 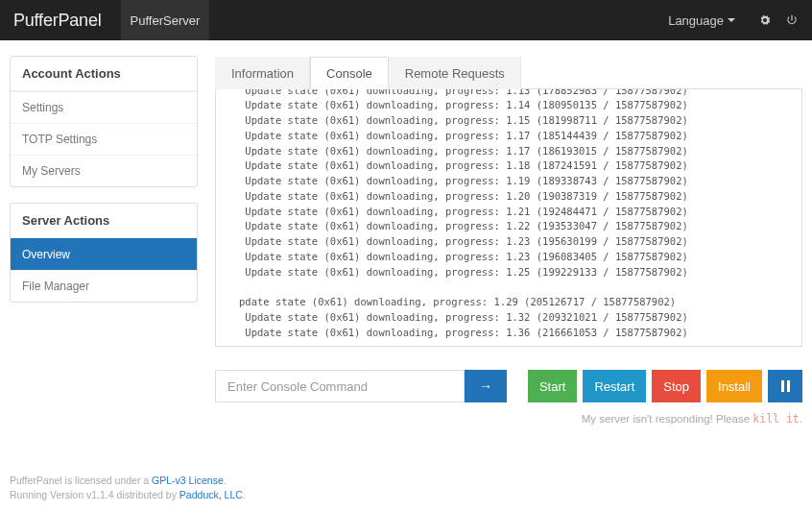 What do you see at coordinates (800, 419) in the screenshot?
I see `kill-suffix: .` at bounding box center [800, 419].